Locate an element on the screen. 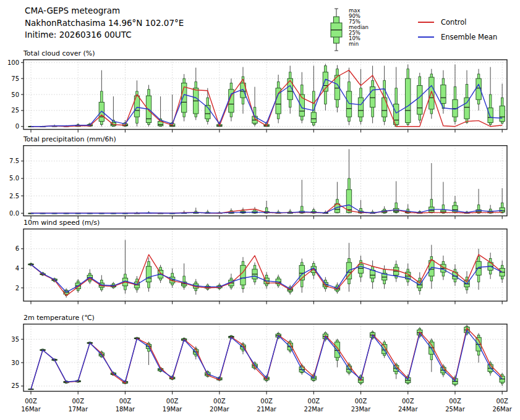 Image resolution: width=520 pixels, height=420 pixels. panel-title-temp: 2m temperature (℃) is located at coordinates (59, 317).